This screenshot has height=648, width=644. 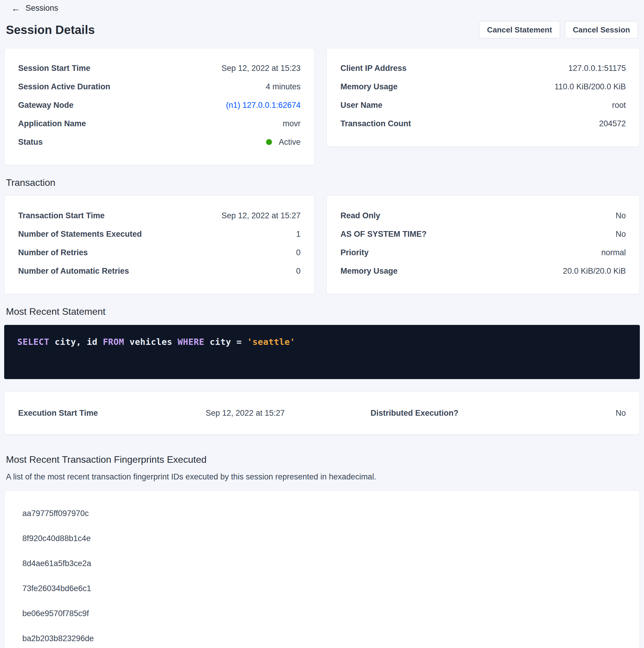 I want to click on fingerprint-item: 8f920c40d88b1c4e, so click(x=322, y=539).